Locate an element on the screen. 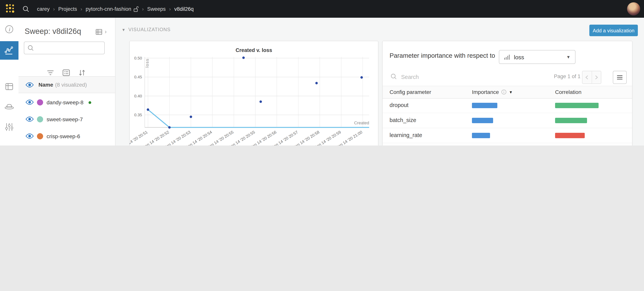 Image resolution: width=644 pixels, height=291 pixels. info-circle-icon is located at coordinates (504, 92).